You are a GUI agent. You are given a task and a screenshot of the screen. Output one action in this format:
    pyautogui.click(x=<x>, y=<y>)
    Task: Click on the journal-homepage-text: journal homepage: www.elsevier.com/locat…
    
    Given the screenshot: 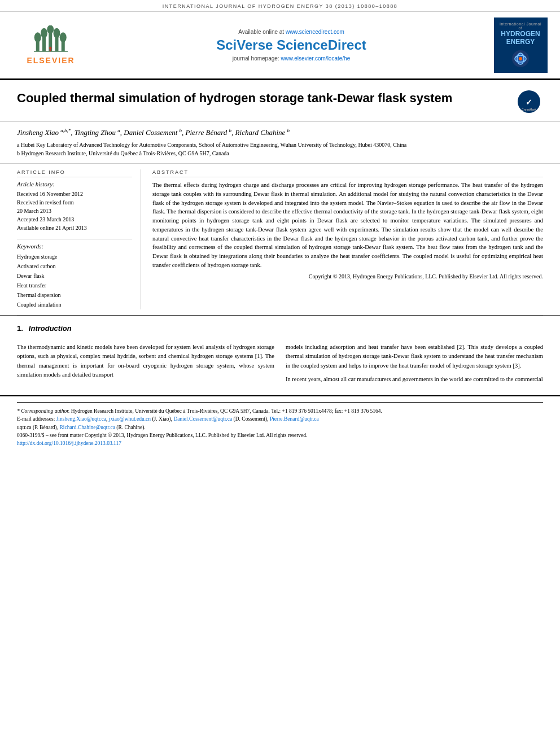 What is the action you would take?
    pyautogui.click(x=291, y=59)
    